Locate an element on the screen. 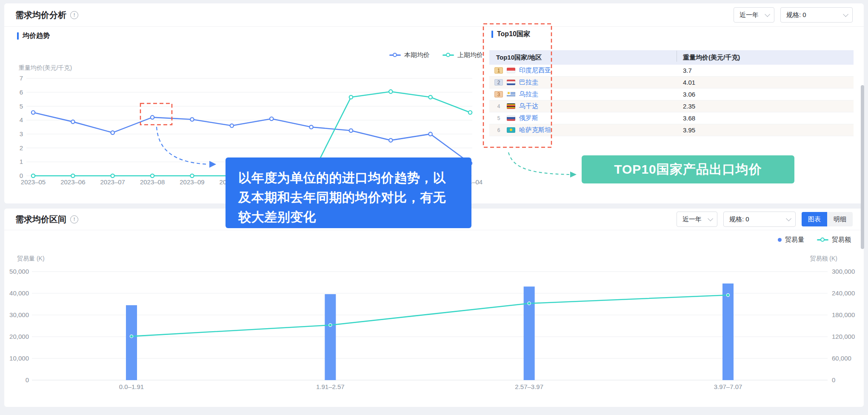 The width and height of the screenshot is (868, 415). avg-price-cell: 3.68 is located at coordinates (765, 118).